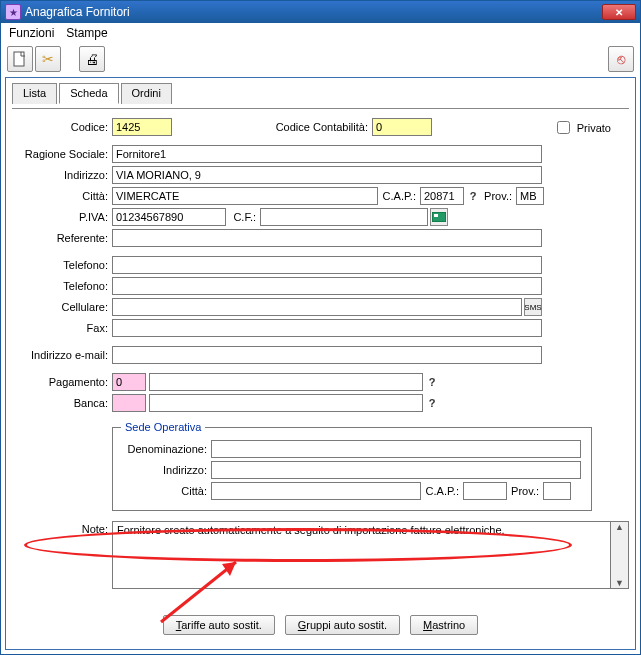  What do you see at coordinates (439, 217) in the screenshot?
I see `tessera-sanitaria-button` at bounding box center [439, 217].